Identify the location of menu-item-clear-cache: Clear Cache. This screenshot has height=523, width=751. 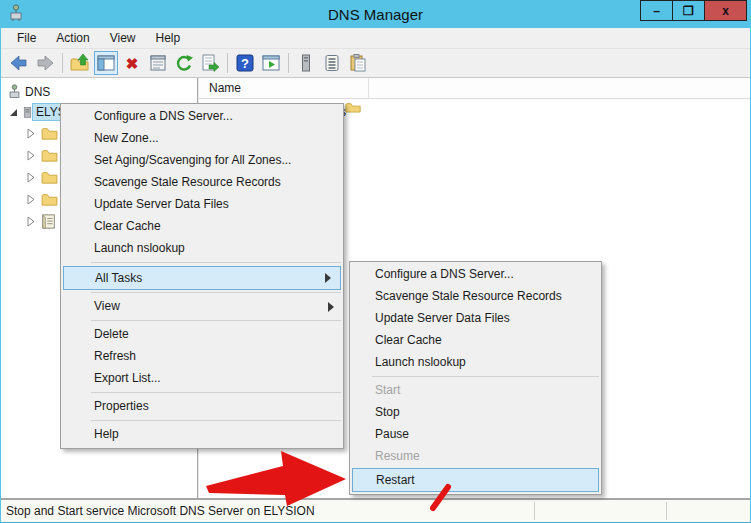
(202, 227).